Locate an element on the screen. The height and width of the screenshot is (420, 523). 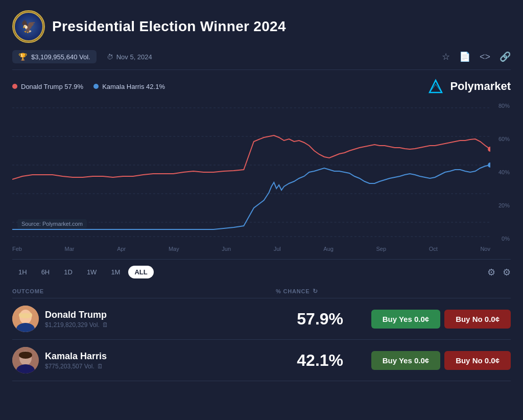
x-label-oct: Oct is located at coordinates (433, 249).